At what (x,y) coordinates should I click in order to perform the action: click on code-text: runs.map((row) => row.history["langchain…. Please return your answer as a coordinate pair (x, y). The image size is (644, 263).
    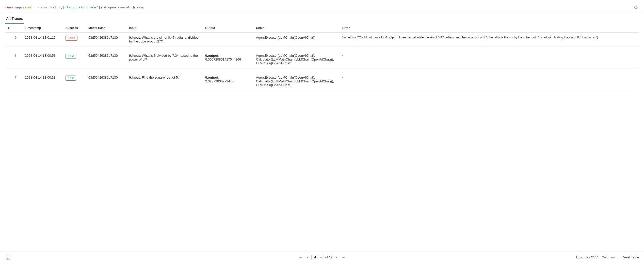
    Looking at the image, I should click on (74, 8).